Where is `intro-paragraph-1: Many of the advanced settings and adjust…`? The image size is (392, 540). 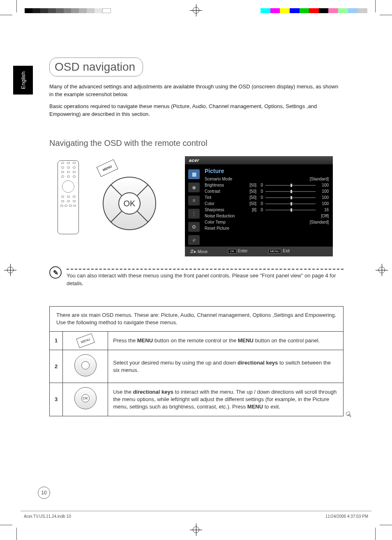
intro-paragraph-1: Many of the advanced settings and adjust… is located at coordinates (196, 91).